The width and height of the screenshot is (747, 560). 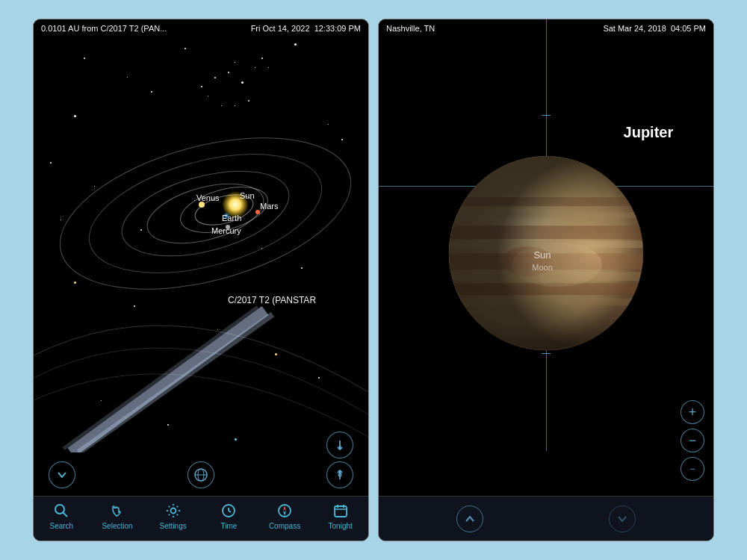 I want to click on zoom-out2-btn: −, so click(x=692, y=469).